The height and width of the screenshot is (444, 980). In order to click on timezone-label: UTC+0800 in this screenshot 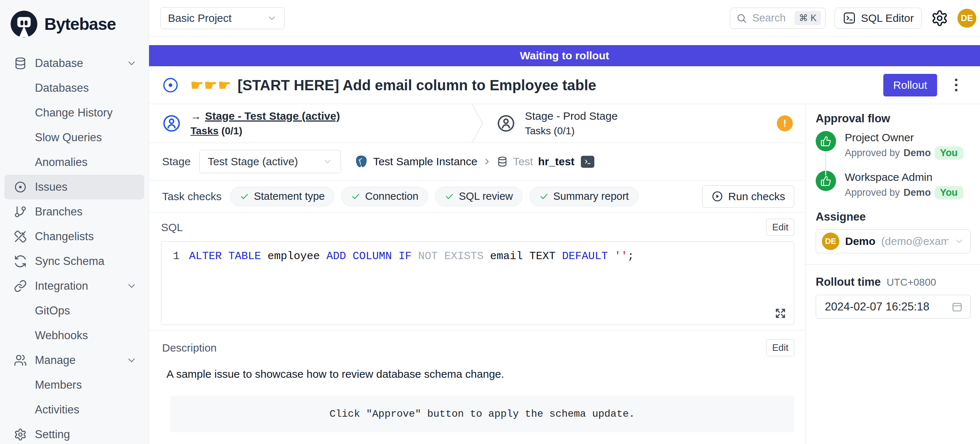, I will do `click(911, 283)`.